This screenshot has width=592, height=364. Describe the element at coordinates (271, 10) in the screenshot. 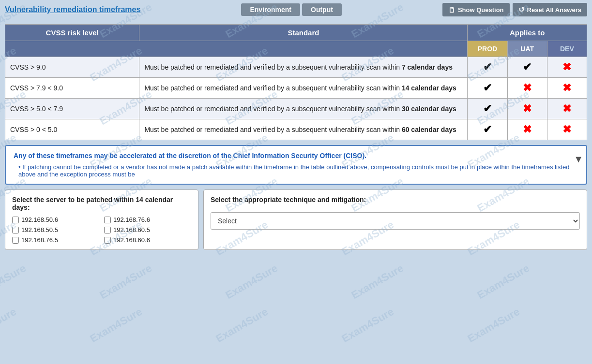

I see `tab-environment: Environment` at that location.